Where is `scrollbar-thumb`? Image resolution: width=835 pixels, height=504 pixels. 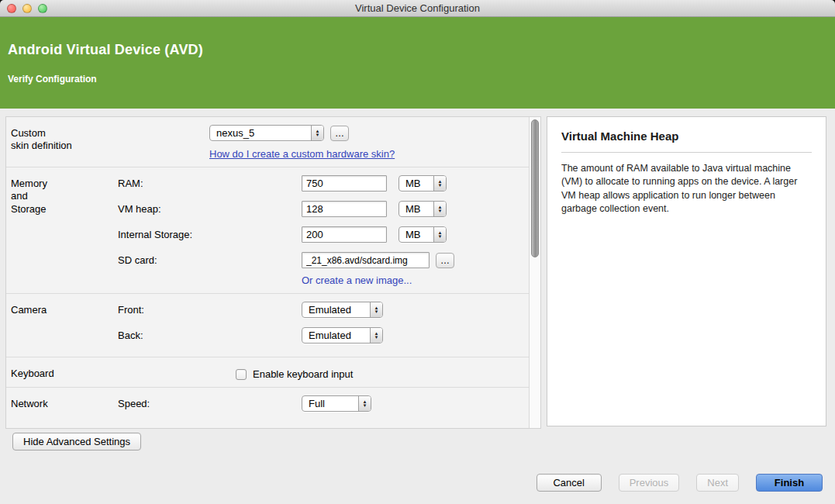
scrollbar-thumb is located at coordinates (535, 188).